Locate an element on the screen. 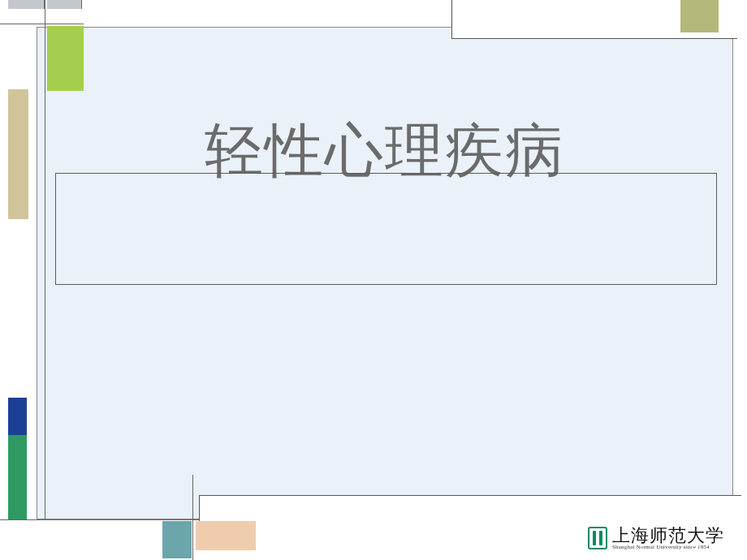 The height and width of the screenshot is (560, 747). deco-left-vline is located at coordinates (45, 260).